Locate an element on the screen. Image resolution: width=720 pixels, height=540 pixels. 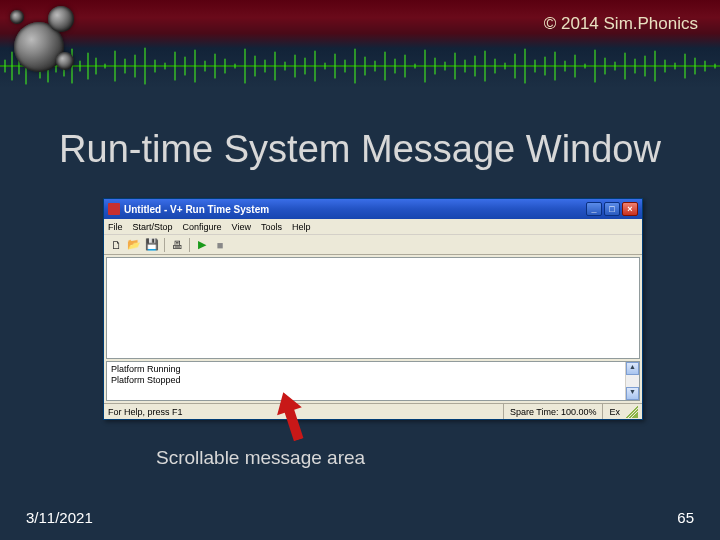
menu-file: File is located at coordinates (116, 227).